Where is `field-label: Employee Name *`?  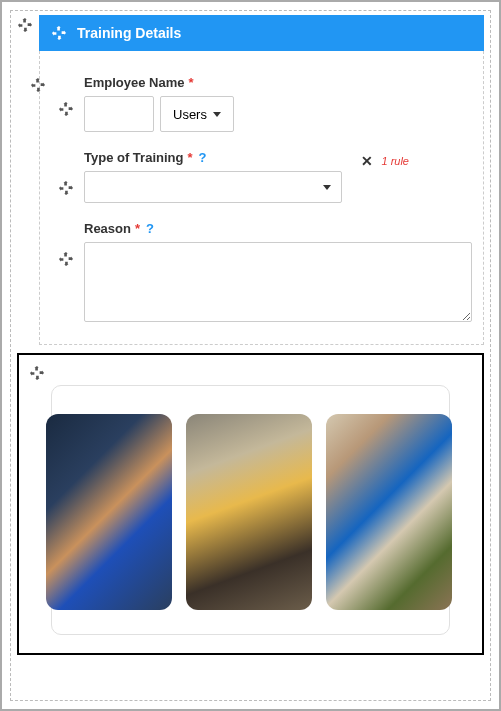
field-label: Employee Name * is located at coordinates (276, 82).